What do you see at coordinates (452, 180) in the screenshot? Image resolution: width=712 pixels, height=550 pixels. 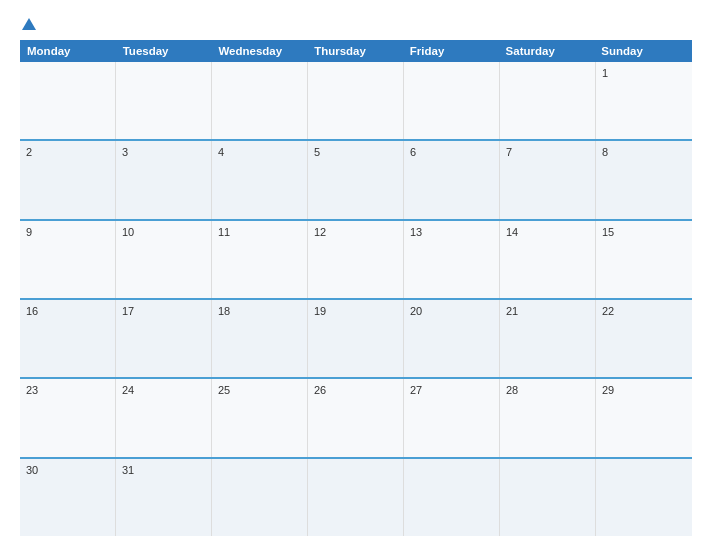 I see `day-cell: 6` at bounding box center [452, 180].